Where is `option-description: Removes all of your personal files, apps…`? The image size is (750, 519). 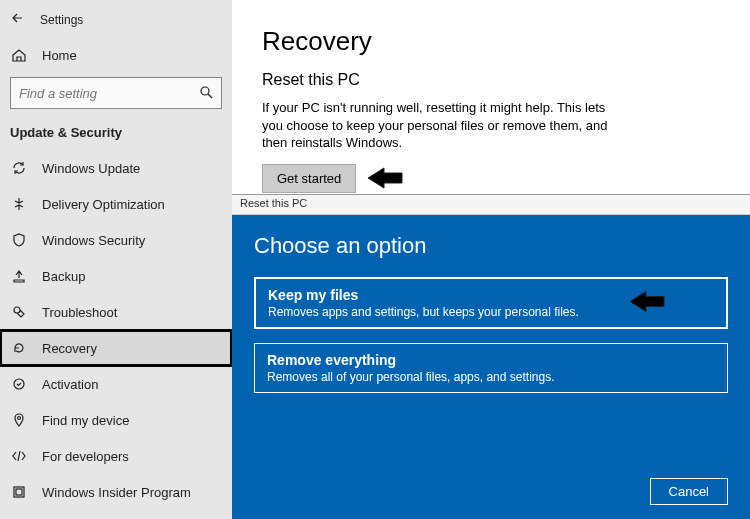 option-description: Removes all of your personal files, apps… is located at coordinates (491, 377).